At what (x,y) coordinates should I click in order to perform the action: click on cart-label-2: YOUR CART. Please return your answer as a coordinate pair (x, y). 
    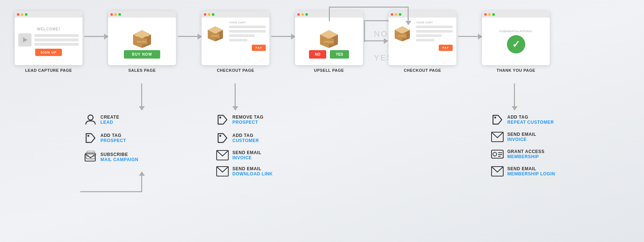
    Looking at the image, I should click on (434, 23).